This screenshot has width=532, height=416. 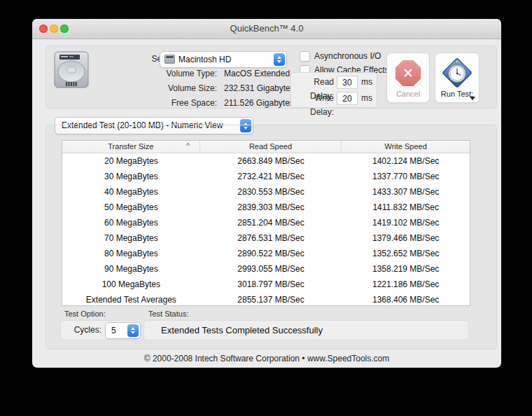 I want to click on volume-size-value: 232.531 Gigabytes, so click(x=259, y=88).